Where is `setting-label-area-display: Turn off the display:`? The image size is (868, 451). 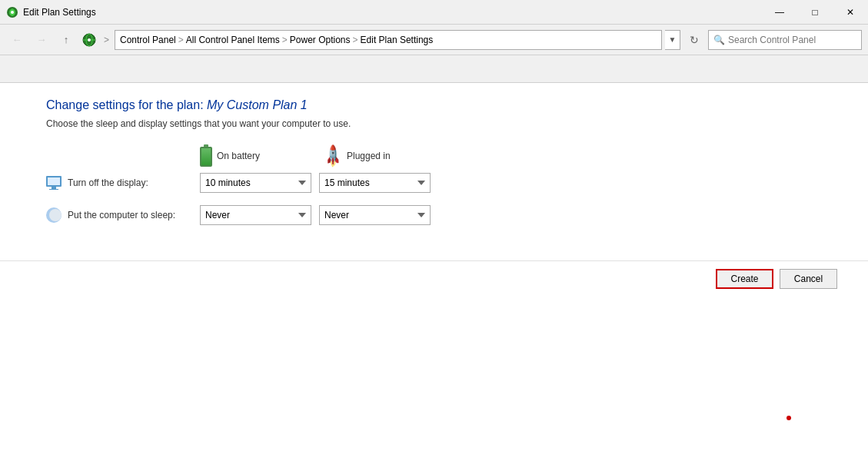
setting-label-area-display: Turn off the display: is located at coordinates (123, 183).